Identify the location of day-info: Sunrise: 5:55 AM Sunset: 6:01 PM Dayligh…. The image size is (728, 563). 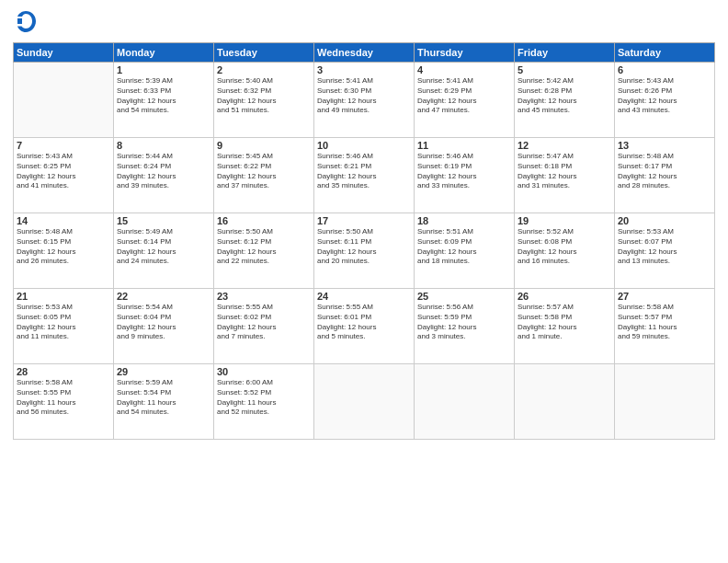
(364, 322).